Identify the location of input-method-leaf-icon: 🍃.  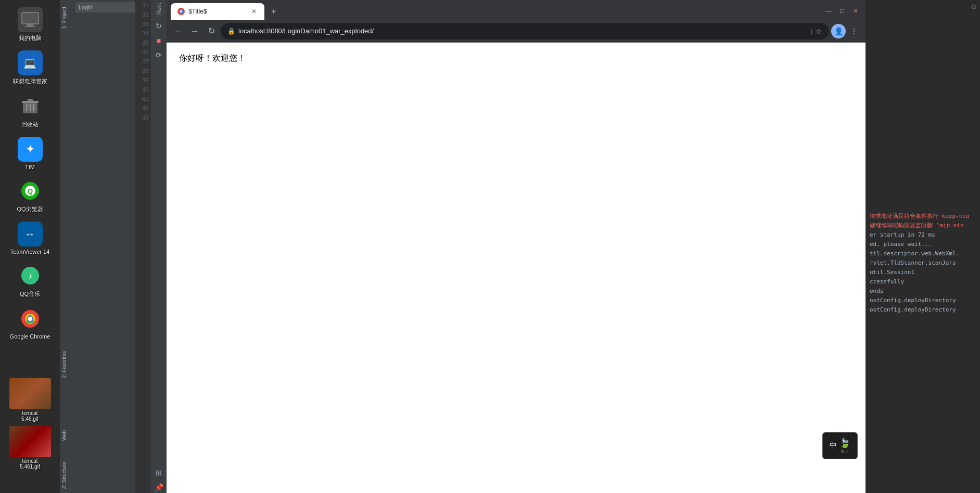
(845, 443).